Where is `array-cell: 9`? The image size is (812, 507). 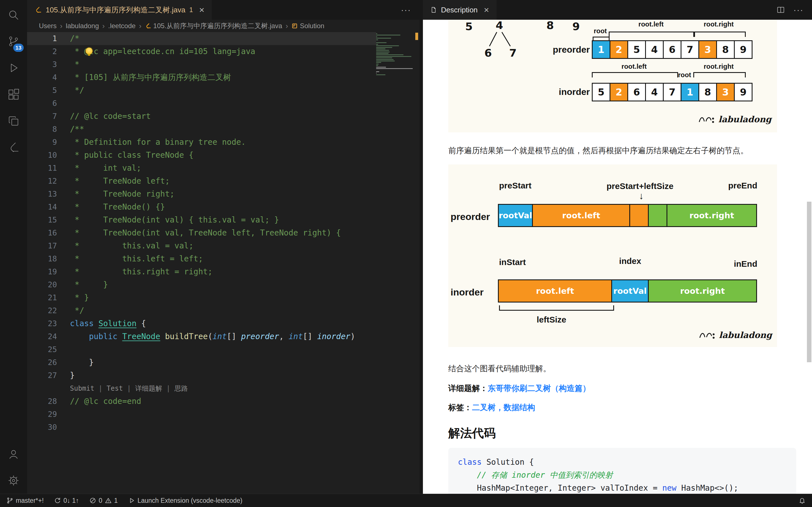 array-cell: 9 is located at coordinates (743, 50).